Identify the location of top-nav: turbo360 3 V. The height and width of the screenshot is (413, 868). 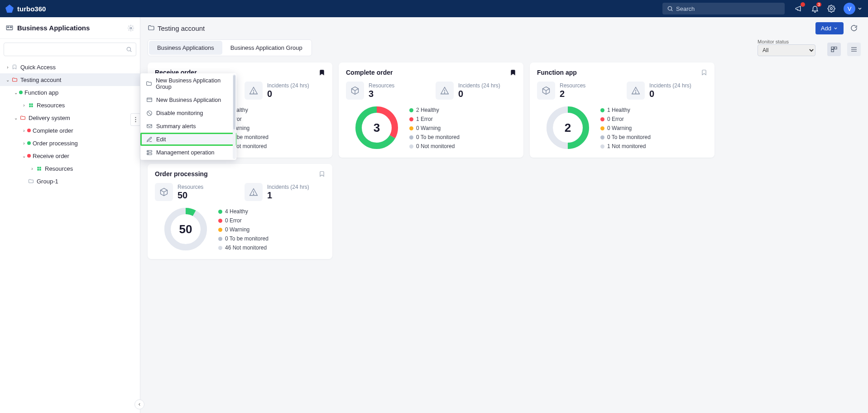
(434, 9).